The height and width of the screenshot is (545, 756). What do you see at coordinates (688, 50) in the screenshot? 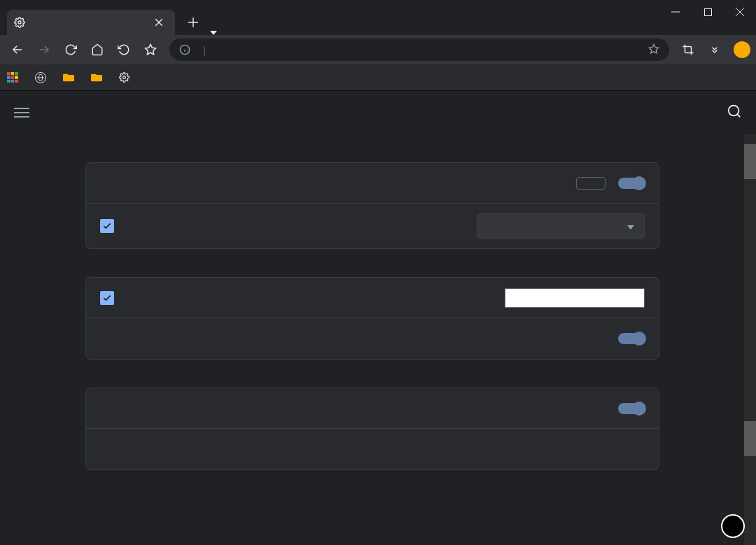
I see `crop-icon` at bounding box center [688, 50].